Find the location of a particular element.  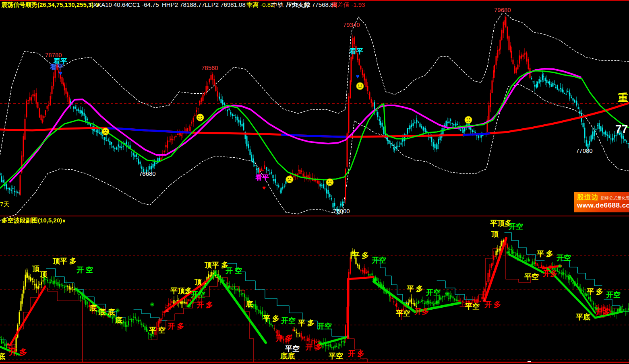

price-label: 79340 is located at coordinates (352, 25).